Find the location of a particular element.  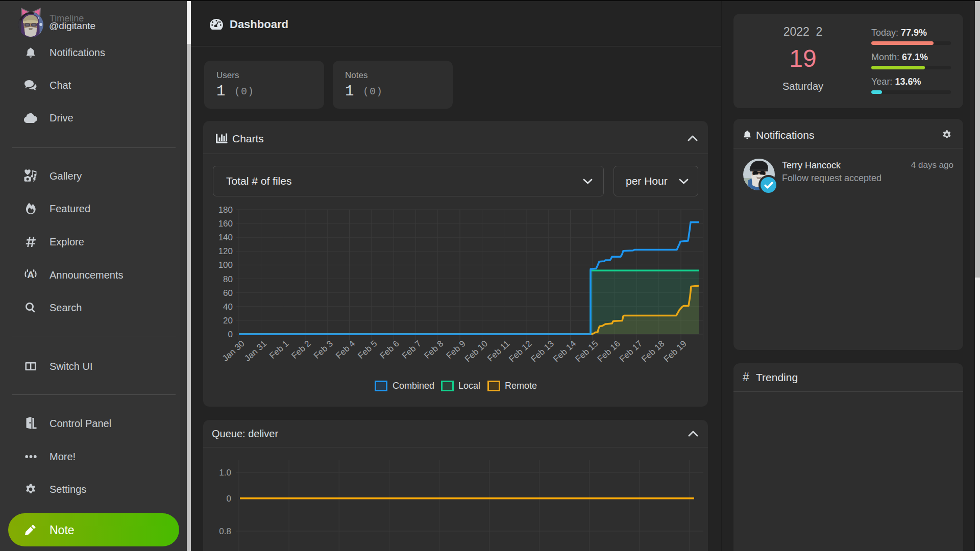

svg-text: Feb 1 is located at coordinates (279, 350).